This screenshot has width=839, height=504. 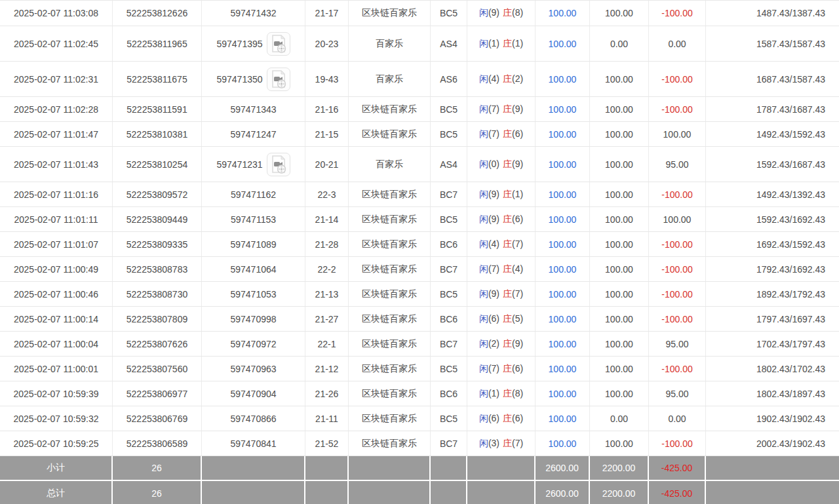 What do you see at coordinates (494, 418) in the screenshot?
I see `player-score: (6)` at bounding box center [494, 418].